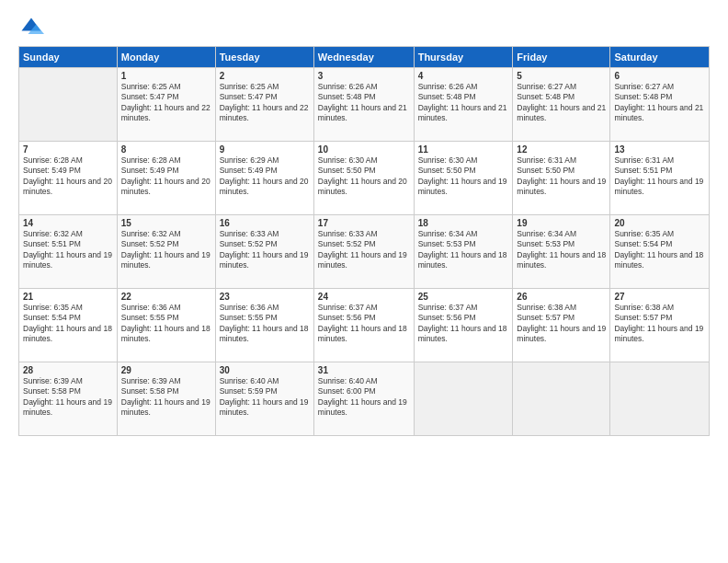  I want to click on day-number: 27, so click(660, 296).